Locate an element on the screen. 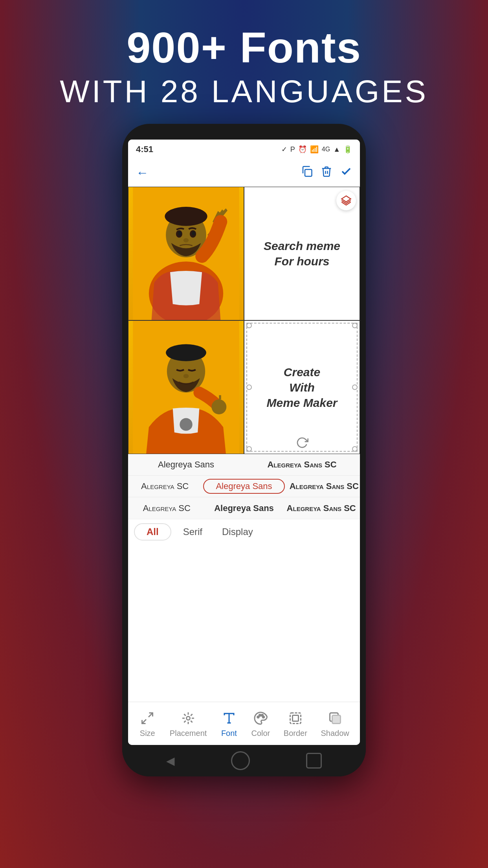 This screenshot has width=488, height=868. status-icons: ✓ P ⏰ 📶 4G ▲ 🔋 is located at coordinates (317, 149).